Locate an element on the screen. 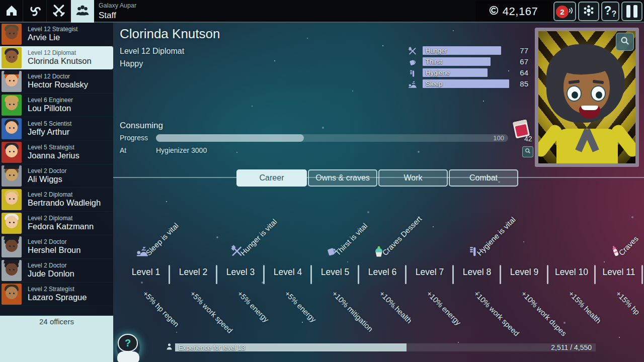 The image size is (644, 362). stat-value: 67 is located at coordinates (519, 61).